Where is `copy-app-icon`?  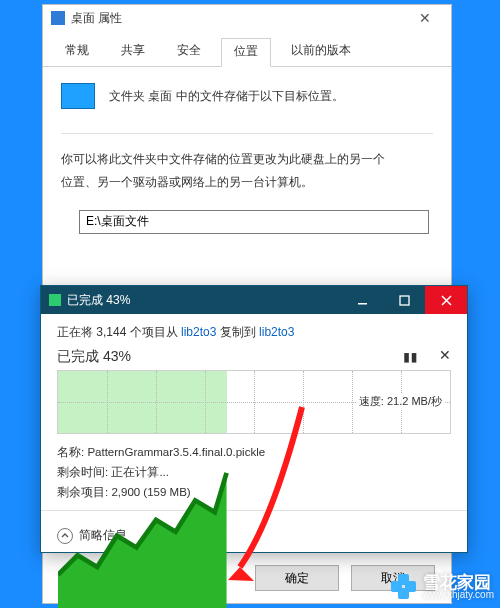
copy-app-icon is located at coordinates (55, 300).